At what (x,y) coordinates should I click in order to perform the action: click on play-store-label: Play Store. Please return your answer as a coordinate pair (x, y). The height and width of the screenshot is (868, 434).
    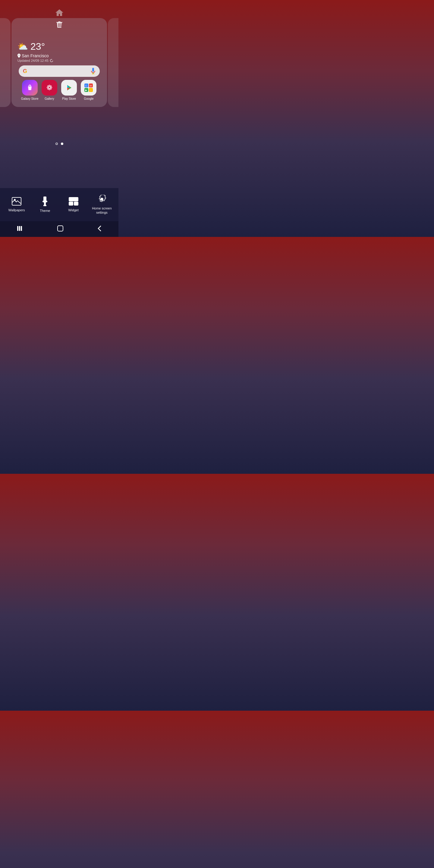
    Looking at the image, I should click on (69, 99).